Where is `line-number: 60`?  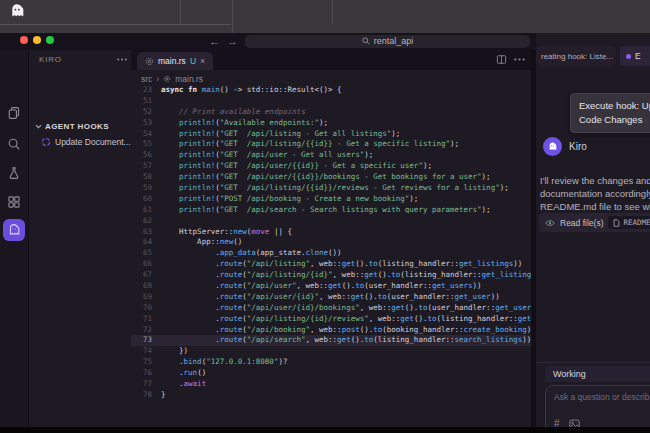
line-number: 60 is located at coordinates (146, 200).